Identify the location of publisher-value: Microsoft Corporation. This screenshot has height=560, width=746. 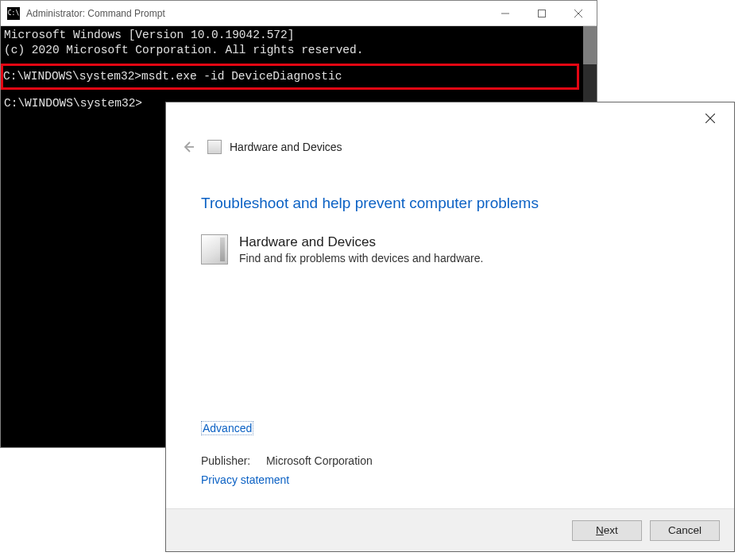
(319, 461).